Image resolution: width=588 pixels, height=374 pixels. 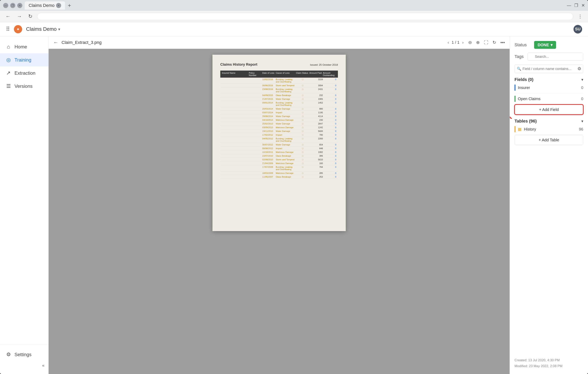 What do you see at coordinates (448, 43) in the screenshot?
I see `page-prev-button: ‹` at bounding box center [448, 43].